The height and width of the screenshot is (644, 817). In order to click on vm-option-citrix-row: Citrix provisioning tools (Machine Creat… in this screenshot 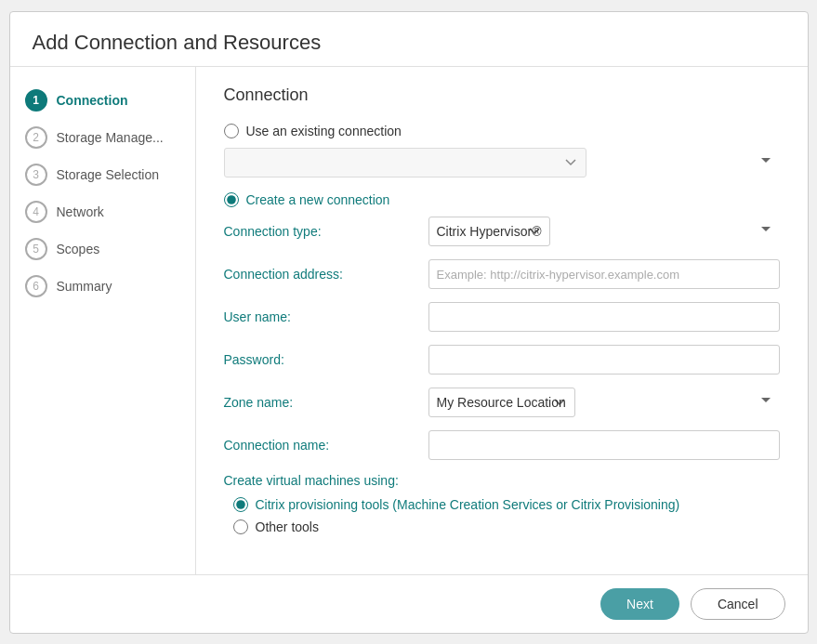, I will do `click(507, 505)`.